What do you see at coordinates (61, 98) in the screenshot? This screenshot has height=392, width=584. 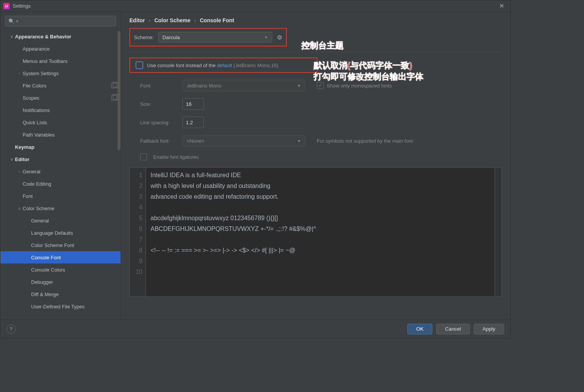 I see `sidebar-item: Scopes` at bounding box center [61, 98].